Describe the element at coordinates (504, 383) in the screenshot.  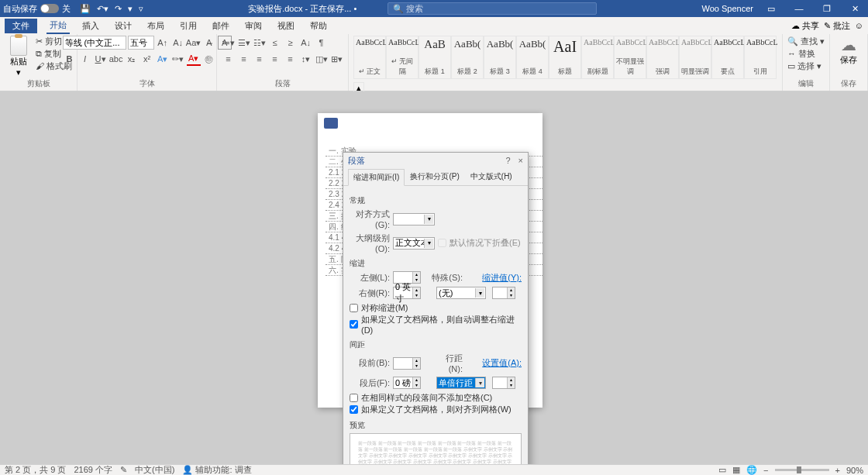
I see `at-spin: ▴▾` at that location.